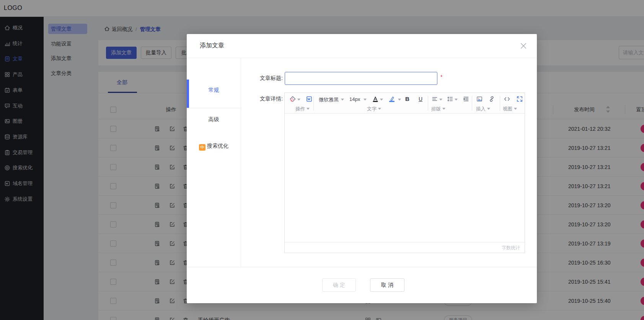 This screenshot has height=320, width=644. I want to click on tab-divider, so click(214, 108).